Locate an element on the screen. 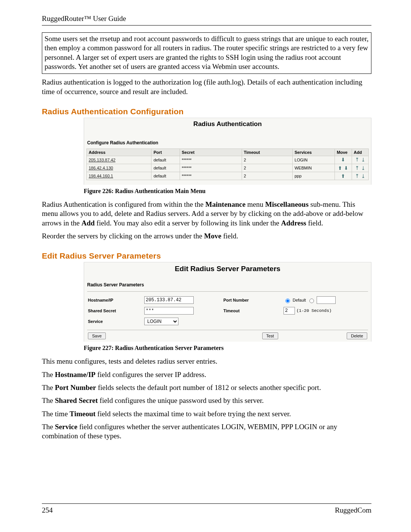 The height and width of the screenshot is (532, 411). table-header-row: Address Port Secret Timeout Services Mov… is located at coordinates (228, 152).